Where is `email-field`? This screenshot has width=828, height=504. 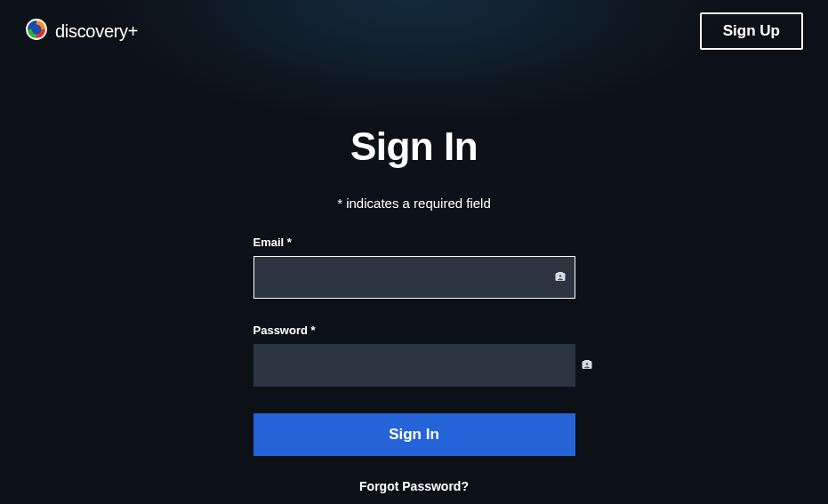 email-field is located at coordinates (414, 277).